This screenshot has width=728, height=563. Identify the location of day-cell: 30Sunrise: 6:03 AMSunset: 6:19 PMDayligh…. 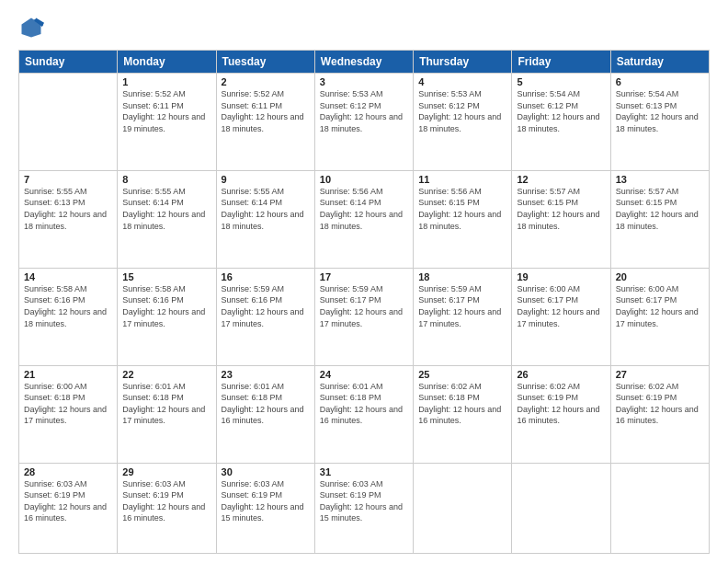
(265, 508).